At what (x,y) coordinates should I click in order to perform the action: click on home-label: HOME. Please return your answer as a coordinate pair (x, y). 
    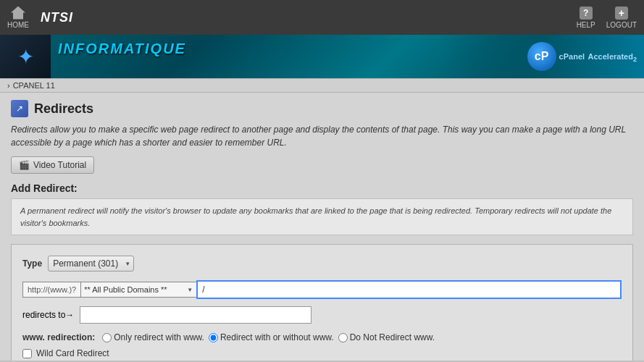
    Looking at the image, I should click on (18, 25).